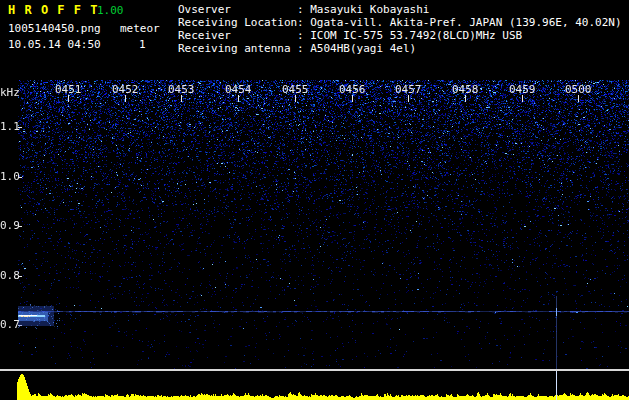  I want to click on time-tick-label: 0451, so click(68, 90).